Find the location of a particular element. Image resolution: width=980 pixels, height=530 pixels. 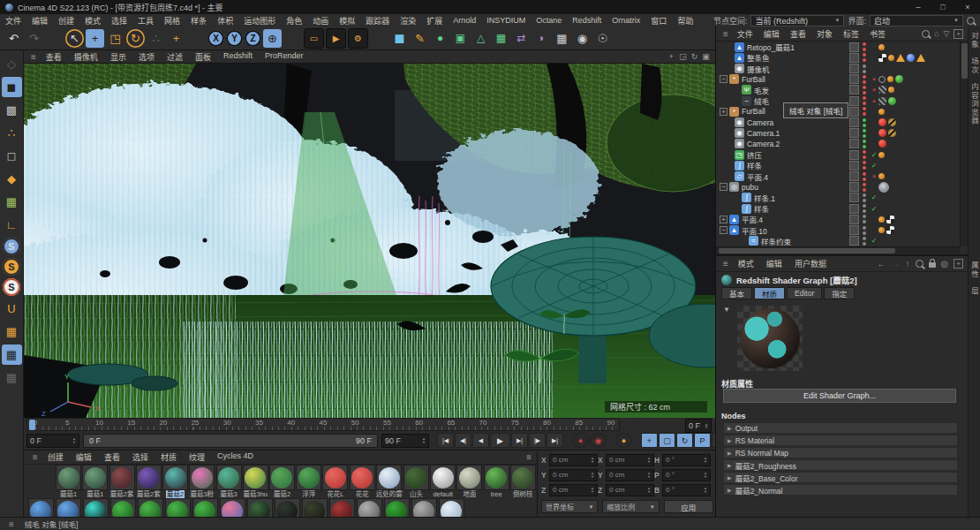

transport-button: P is located at coordinates (703, 440).